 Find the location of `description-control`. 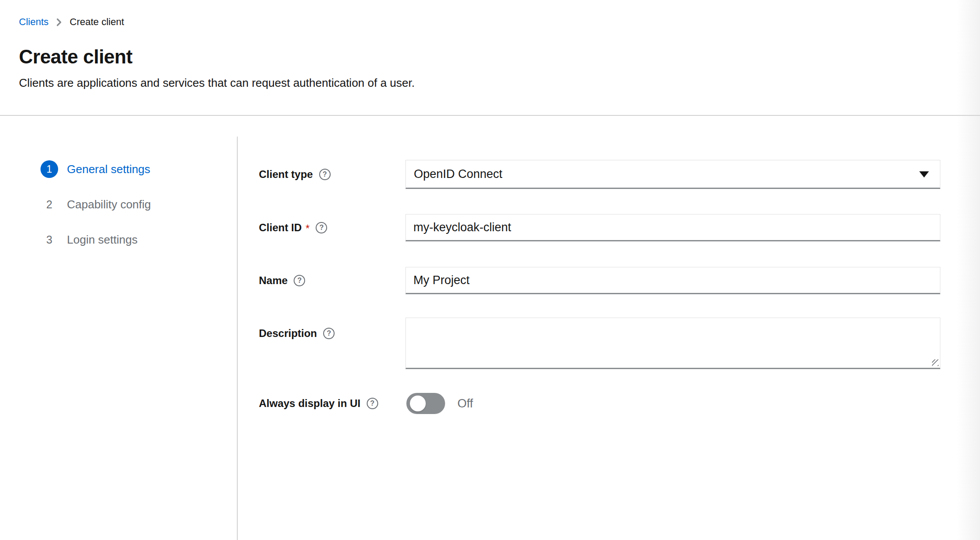

description-control is located at coordinates (673, 344).